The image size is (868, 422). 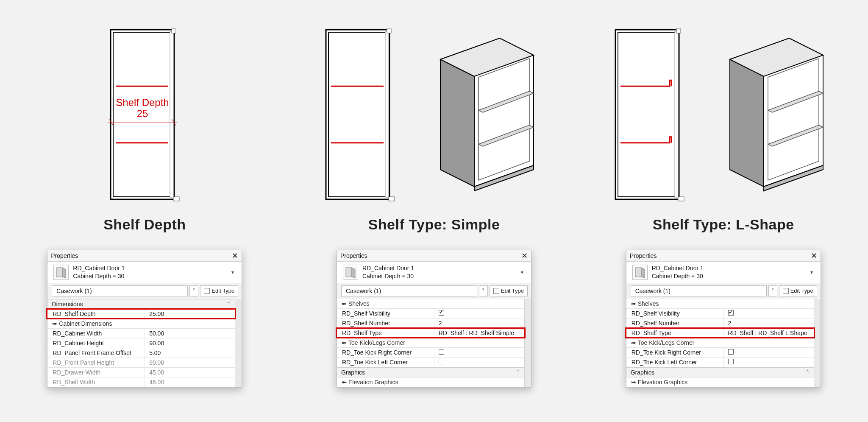 I want to click on property-row: RD_Cabinet Width 50.00, so click(x=141, y=333).